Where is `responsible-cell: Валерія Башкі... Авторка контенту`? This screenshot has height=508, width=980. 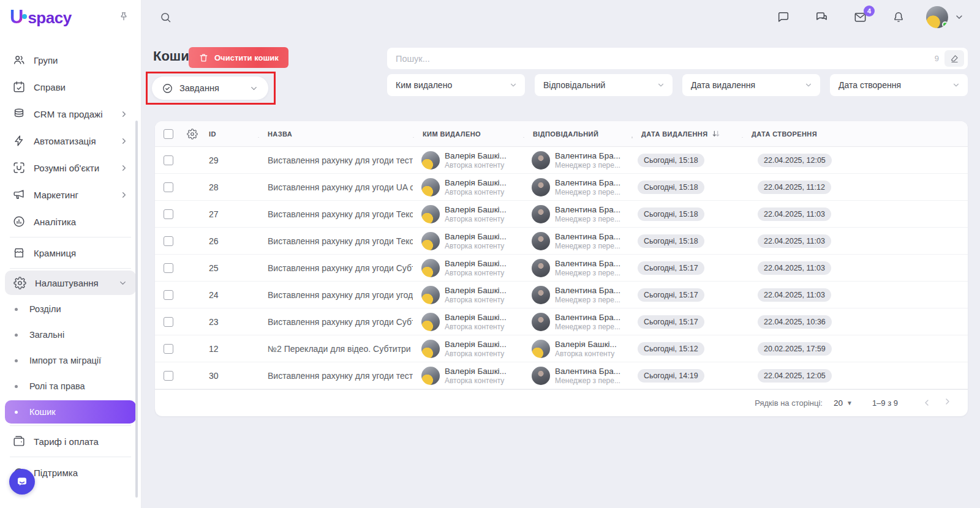
responsible-cell: Валерія Башкі... Авторка контенту is located at coordinates (577, 349).